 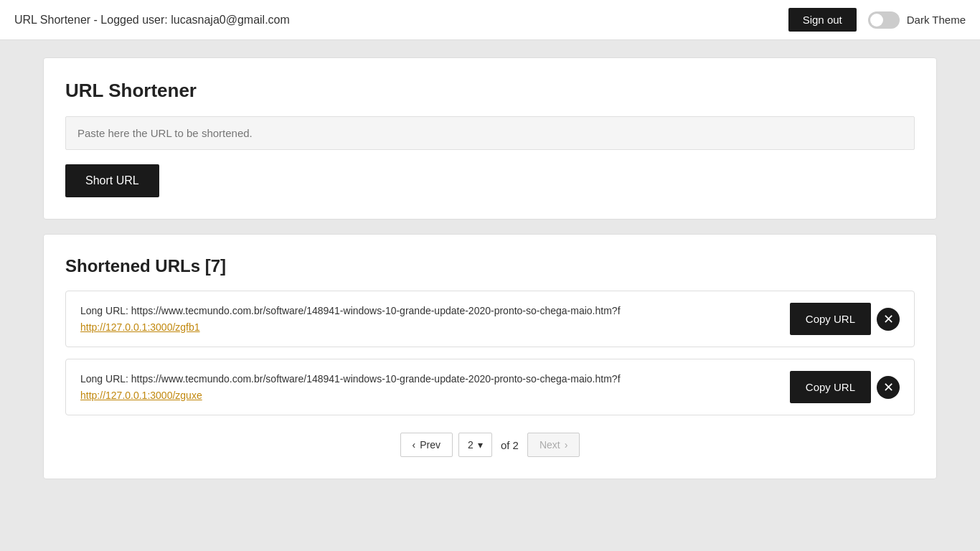 I want to click on long-url-value-2: https://www.tecmundo.com.br/software/148…, so click(x=376, y=379).